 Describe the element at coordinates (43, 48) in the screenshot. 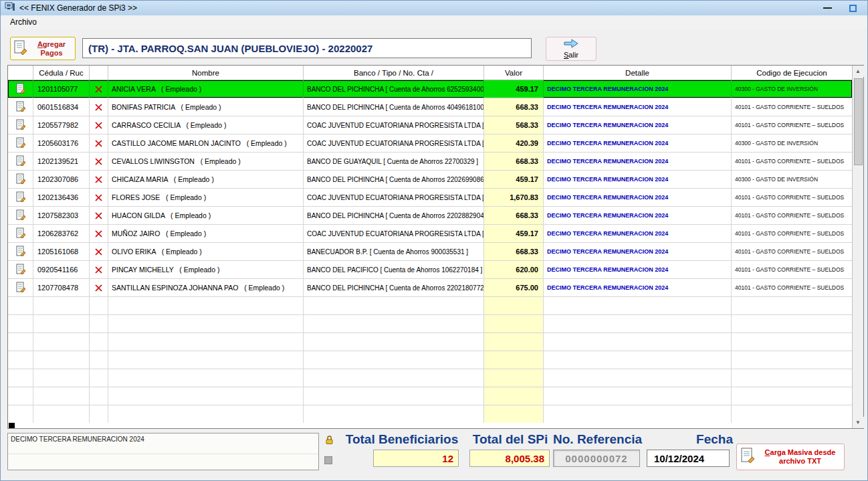

I see `agregar-pagos-button: Agregar Pagos` at that location.